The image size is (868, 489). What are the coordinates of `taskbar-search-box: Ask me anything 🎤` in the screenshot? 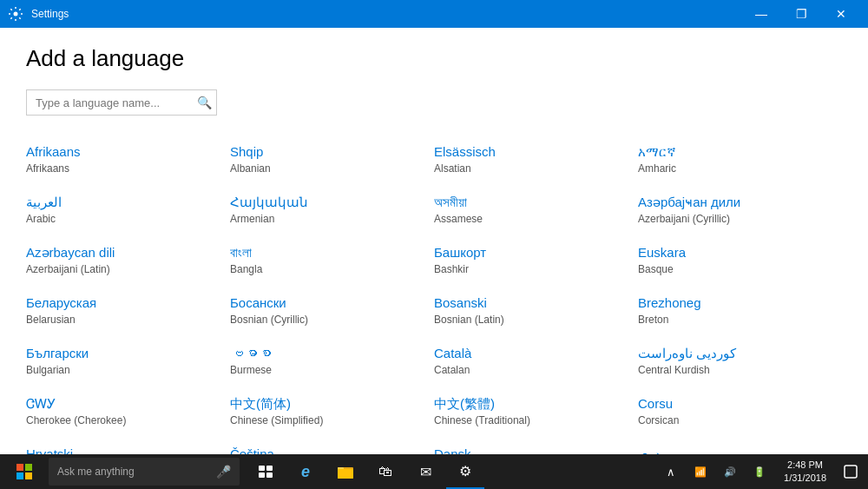 It's located at (144, 472).